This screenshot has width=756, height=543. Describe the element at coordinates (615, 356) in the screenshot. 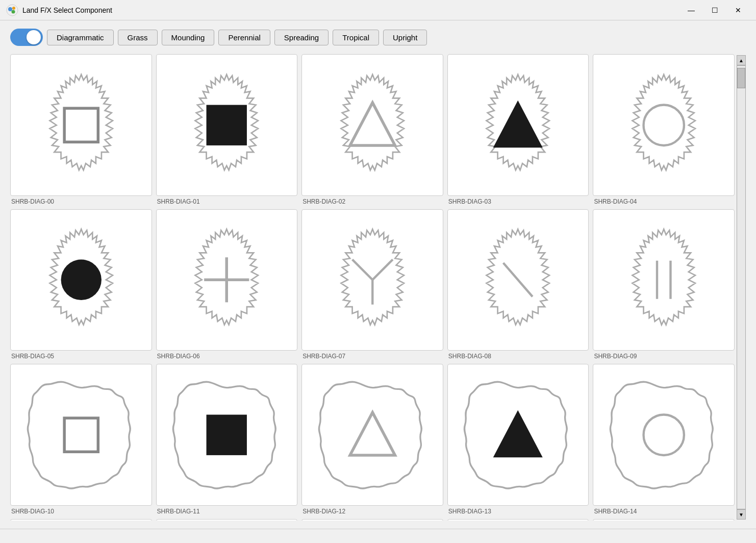

I see `item-label-09: SHRB-DIAG-09` at that location.